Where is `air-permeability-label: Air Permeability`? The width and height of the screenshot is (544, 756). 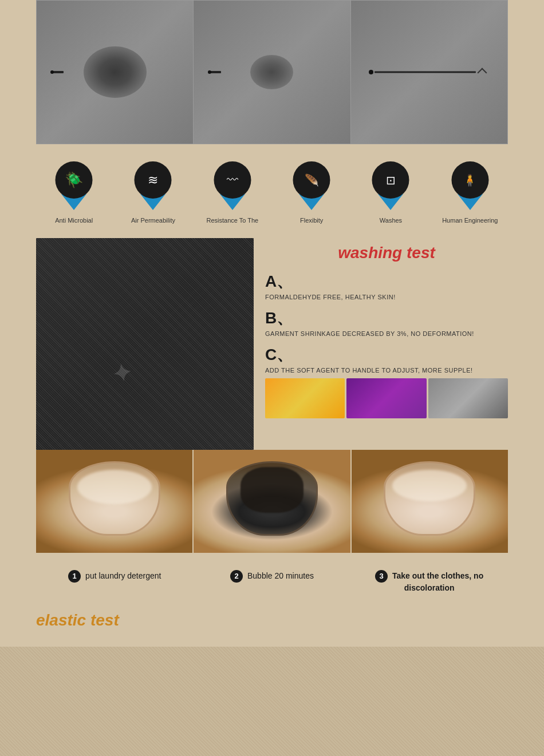
air-permeability-label: Air Permeability is located at coordinates (153, 220).